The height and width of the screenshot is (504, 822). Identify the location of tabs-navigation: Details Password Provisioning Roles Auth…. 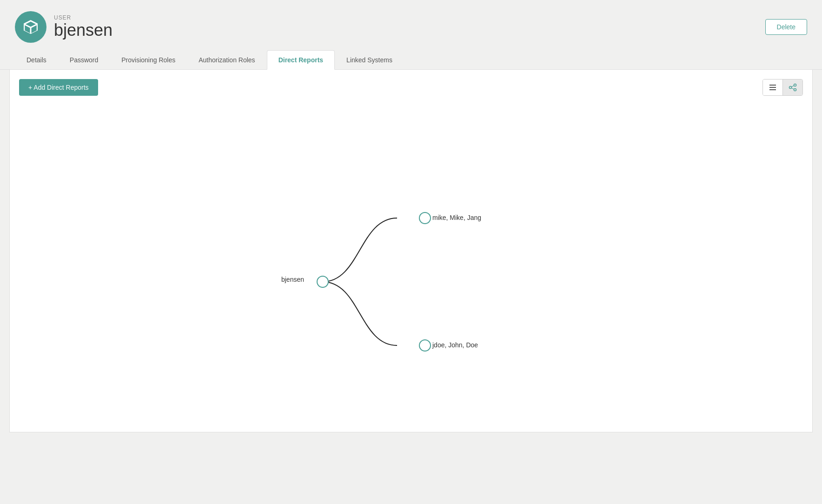
(411, 60).